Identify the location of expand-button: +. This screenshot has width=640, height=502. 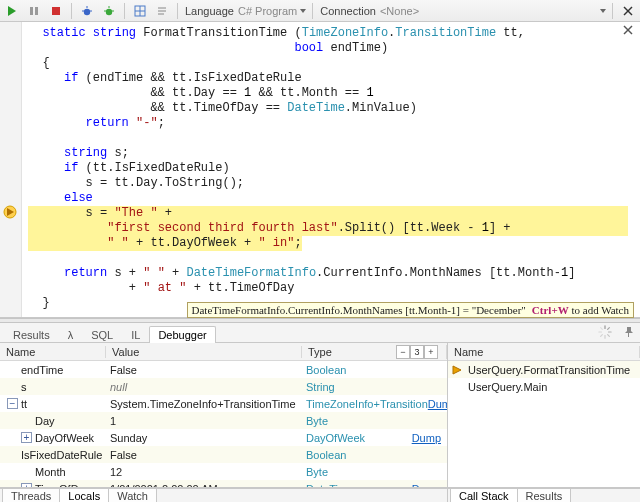
(431, 352).